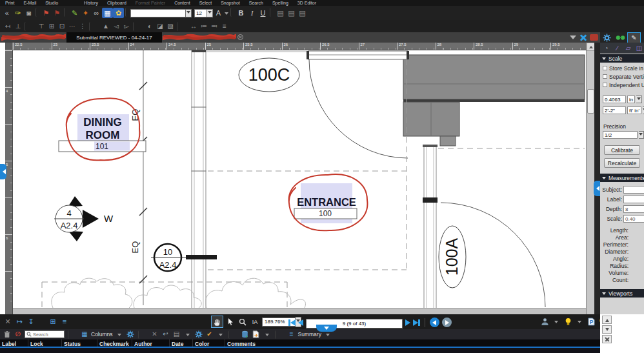 The image size is (644, 353). What do you see at coordinates (155, 334) in the screenshot?
I see `delete-reply-icon: ✕` at bounding box center [155, 334].